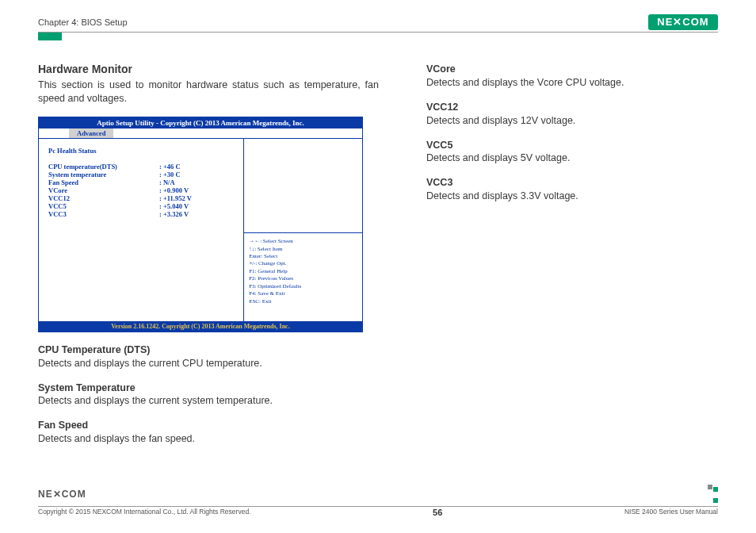  What do you see at coordinates (303, 278) in the screenshot?
I see `bios-help-keys: →←: Select Screen↑↓: Select ItemEnter: S…` at bounding box center [303, 278].